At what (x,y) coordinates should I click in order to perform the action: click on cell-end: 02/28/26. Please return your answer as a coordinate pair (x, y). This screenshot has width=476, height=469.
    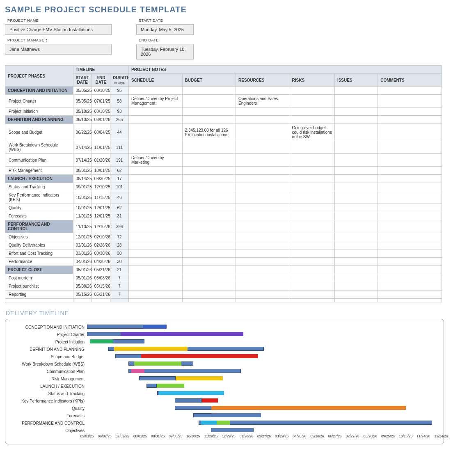
    Looking at the image, I should click on (101, 245).